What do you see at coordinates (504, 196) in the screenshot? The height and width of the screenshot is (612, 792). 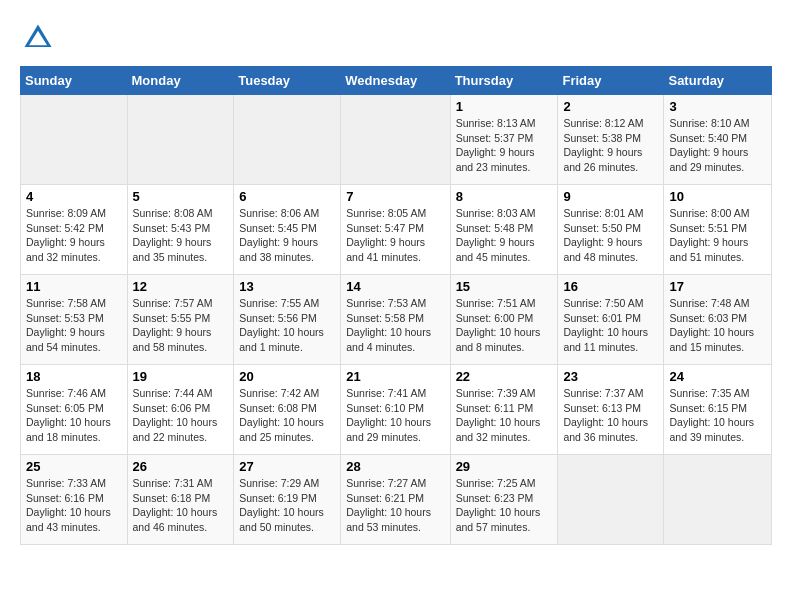 I see `day-number: 8` at bounding box center [504, 196].